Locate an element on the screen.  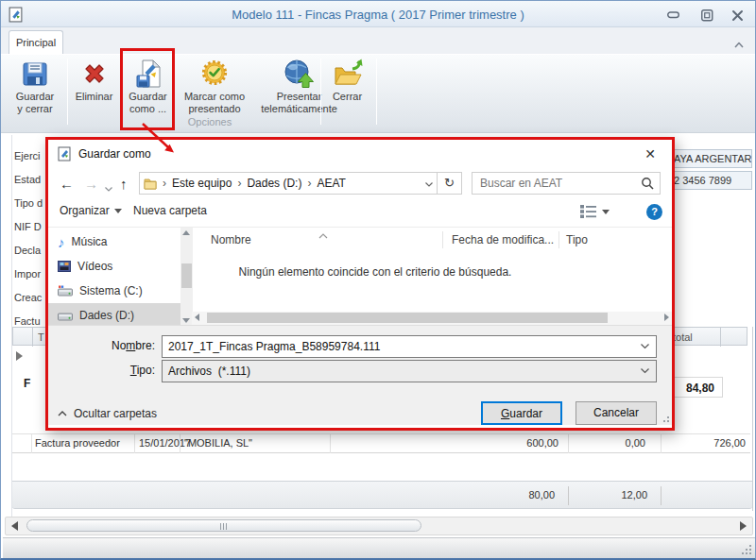
save-button: Guardar is located at coordinates (522, 414).